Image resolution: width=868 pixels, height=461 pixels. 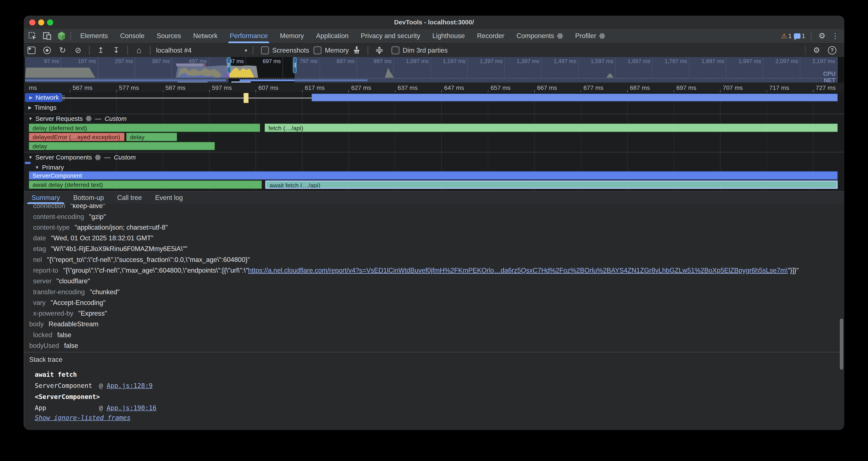 What do you see at coordinates (132, 36) in the screenshot?
I see `tab-console: Console` at bounding box center [132, 36].